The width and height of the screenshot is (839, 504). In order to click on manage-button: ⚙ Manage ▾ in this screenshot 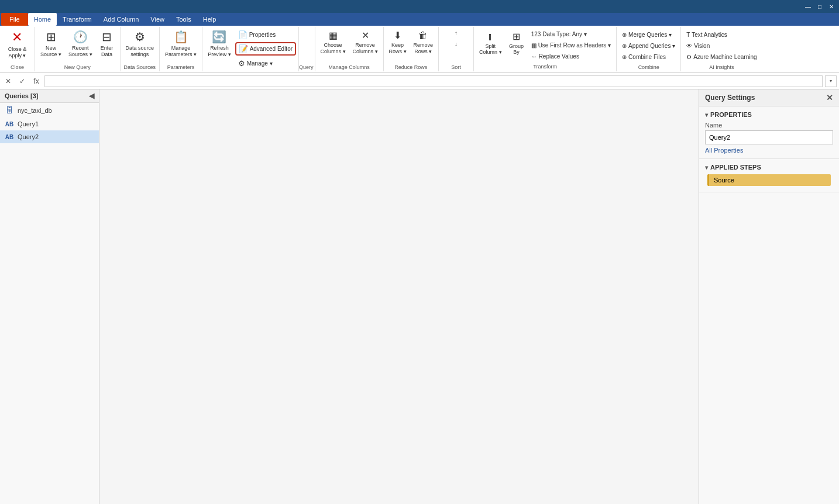, I will do `click(266, 63)`.